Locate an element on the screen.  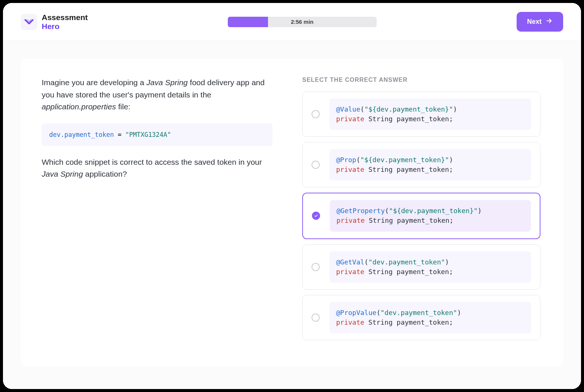
answer-code-block: @Value("${dev.payment_token}")private St… is located at coordinates (430, 114).